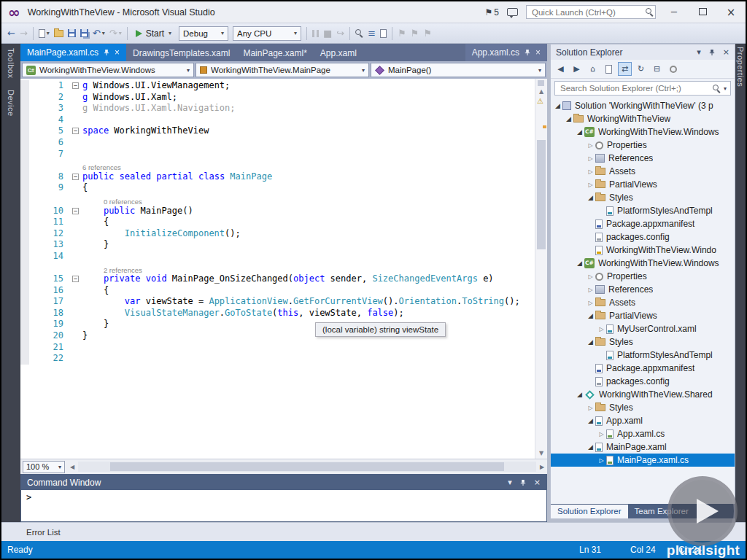 Image resolution: width=747 pixels, height=560 pixels. What do you see at coordinates (307, 467) in the screenshot?
I see `horizontal-scrollbar-thumb` at bounding box center [307, 467].